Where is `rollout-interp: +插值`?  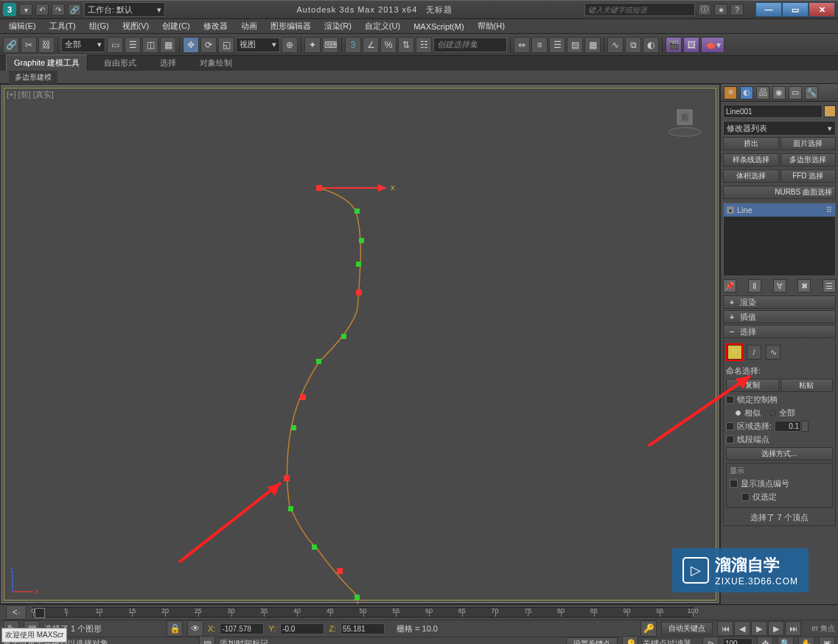
rollout-interp: +插值 is located at coordinates (780, 317).